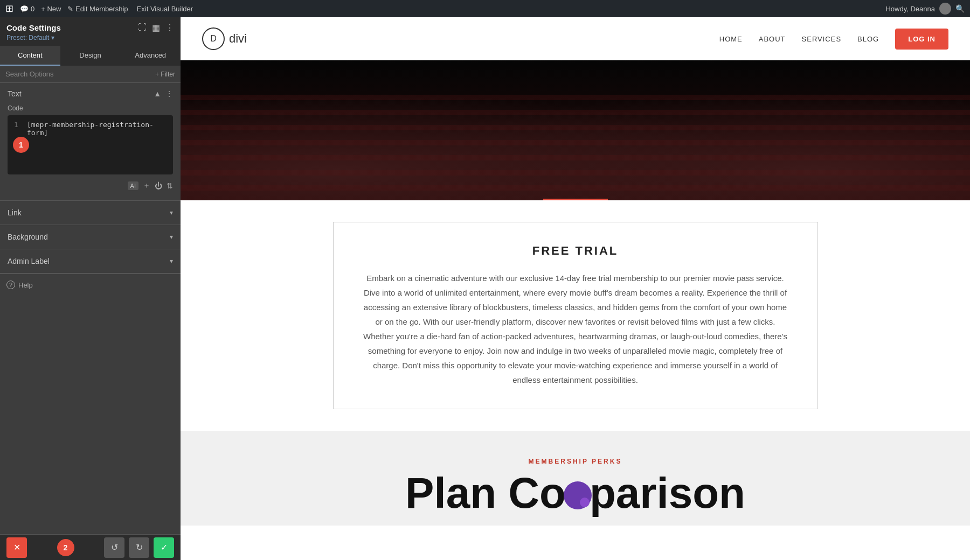 The height and width of the screenshot is (560, 970). What do you see at coordinates (29, 261) in the screenshot?
I see `admin-label-section-title: Admin Label` at bounding box center [29, 261].